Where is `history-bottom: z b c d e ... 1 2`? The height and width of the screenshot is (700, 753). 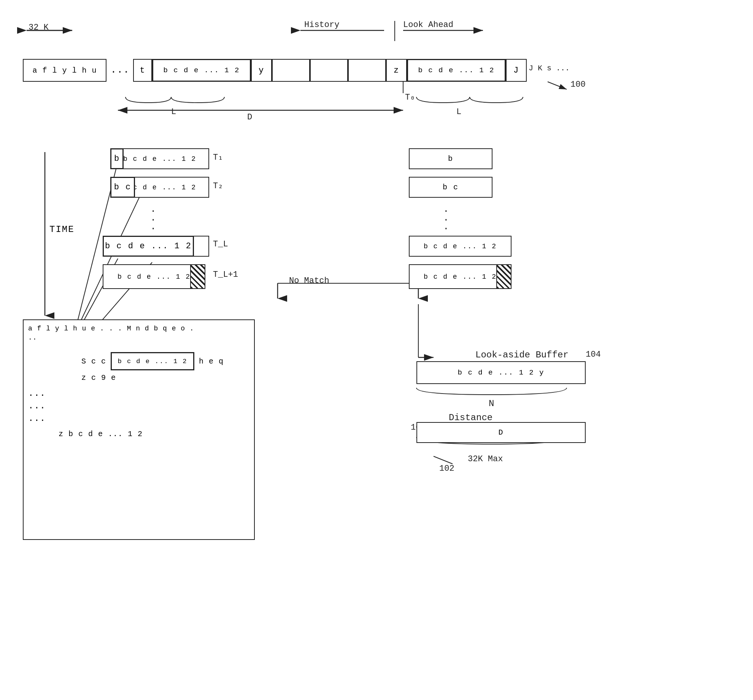
history-bottom: z b c d e ... 1 2 is located at coordinates (100, 434).